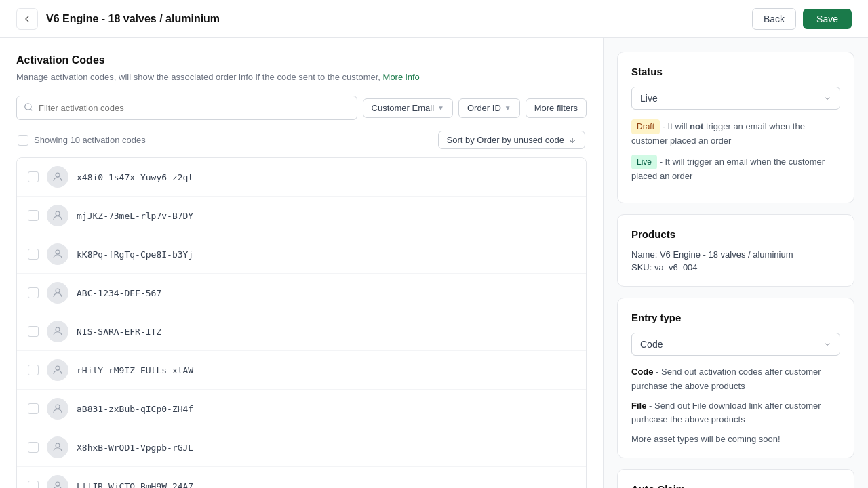 Image resolution: width=868 pixels, height=488 pixels. Describe the element at coordinates (301, 409) in the screenshot. I see `code-row: aB831-zxBub-qICp0-ZH4f` at that location.